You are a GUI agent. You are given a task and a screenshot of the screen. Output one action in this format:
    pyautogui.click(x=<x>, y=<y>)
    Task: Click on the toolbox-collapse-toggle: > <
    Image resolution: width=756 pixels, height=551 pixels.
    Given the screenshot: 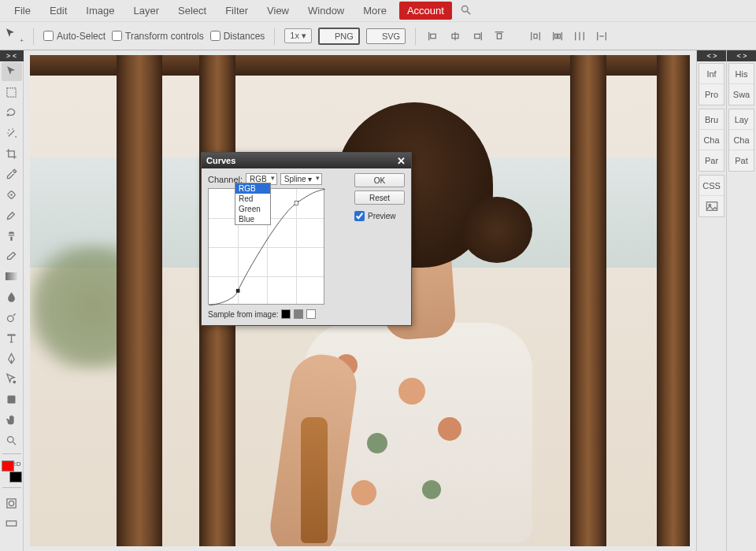 What is the action you would take?
    pyautogui.click(x=12, y=56)
    